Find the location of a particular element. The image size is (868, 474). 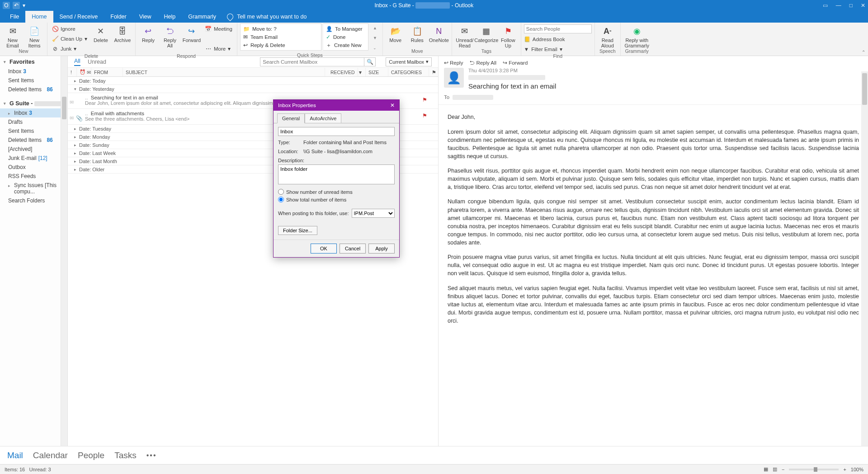

read-aloud-button: A»Read Aloud is located at coordinates (608, 36).